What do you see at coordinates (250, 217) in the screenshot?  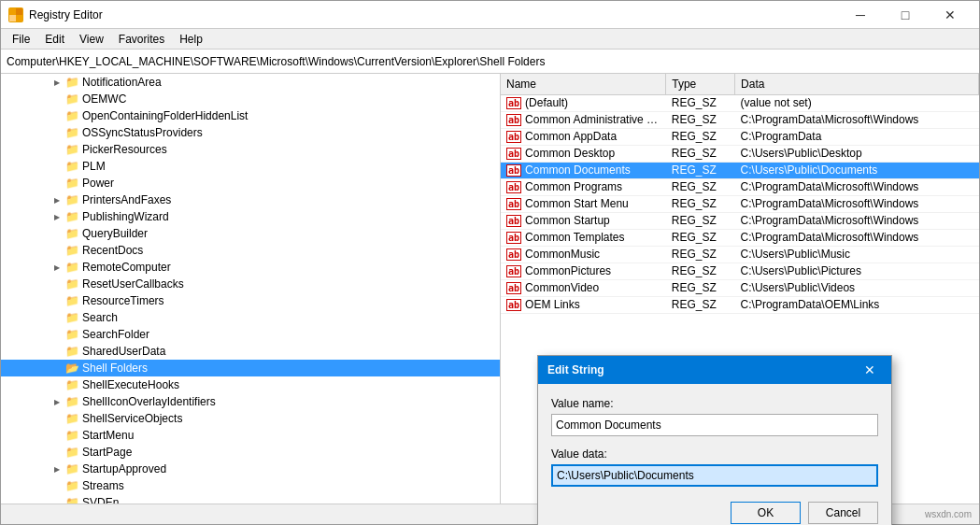 I see `tree-item: ▶📁PublishingWizard` at bounding box center [250, 217].